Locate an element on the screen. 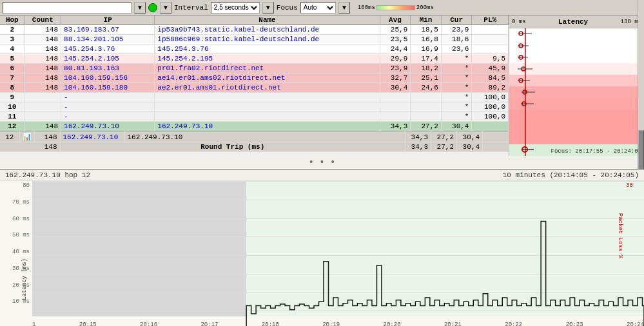 This screenshot has height=326, width=644. target-input: 162.249.73.10 is located at coordinates (67, 8).